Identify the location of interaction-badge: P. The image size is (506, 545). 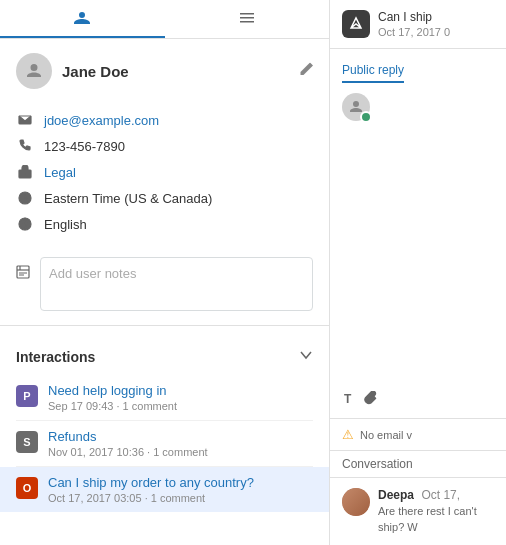
(27, 396).